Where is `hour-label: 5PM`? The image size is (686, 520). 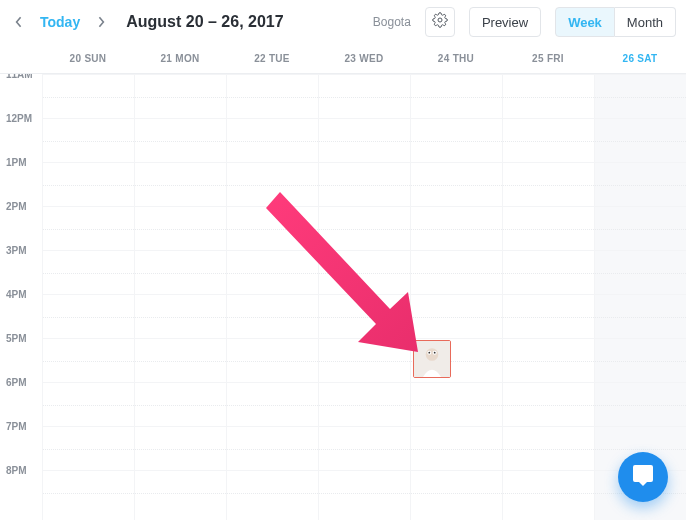 hour-label: 5PM is located at coordinates (21, 355).